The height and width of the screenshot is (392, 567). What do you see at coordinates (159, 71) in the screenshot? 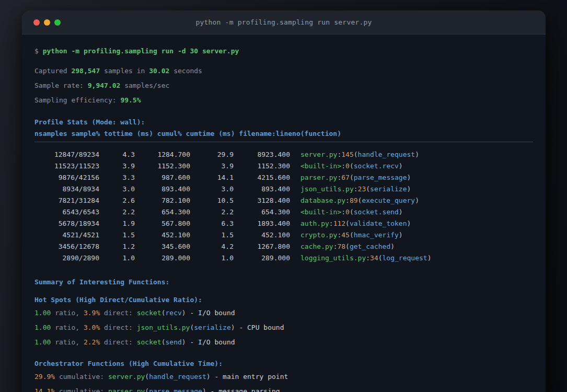
I see `captured-seconds-value: 30.02` at bounding box center [159, 71].